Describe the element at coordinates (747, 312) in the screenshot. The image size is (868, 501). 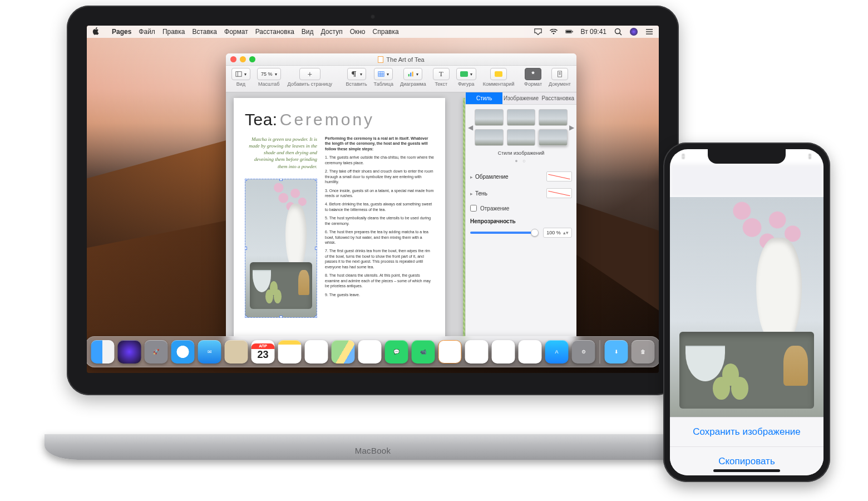
I see `iphone-screen: 􀛨 􀛨 Сохранить изображение Скопировать` at that location.